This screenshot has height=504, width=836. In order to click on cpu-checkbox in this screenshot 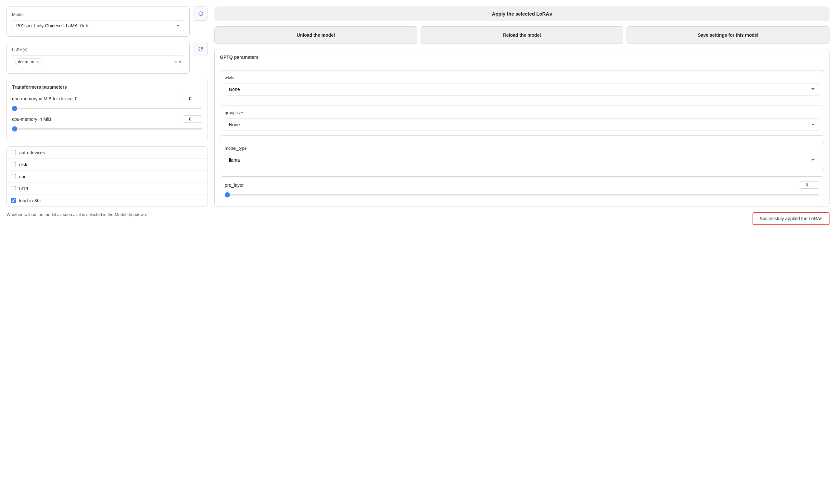, I will do `click(14, 177)`.